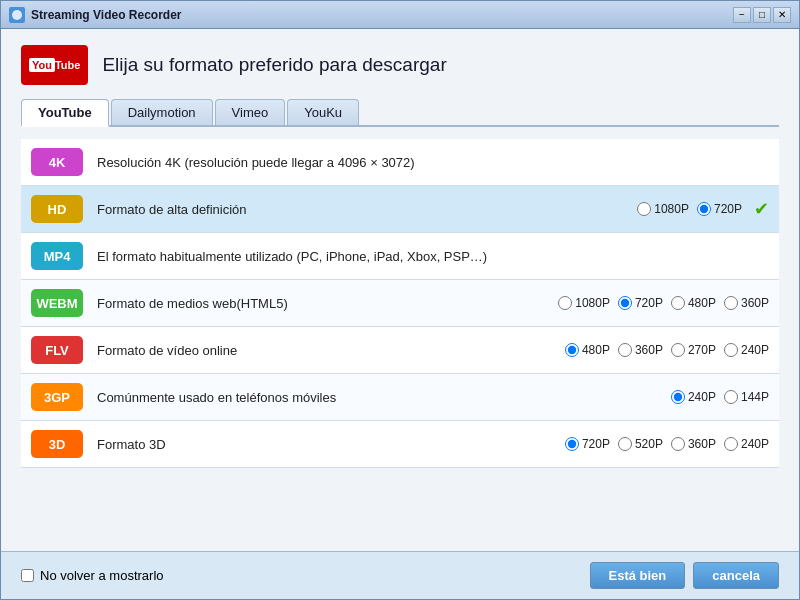 This screenshot has height=600, width=800. I want to click on radio-webm-360p: 360P, so click(746, 303).